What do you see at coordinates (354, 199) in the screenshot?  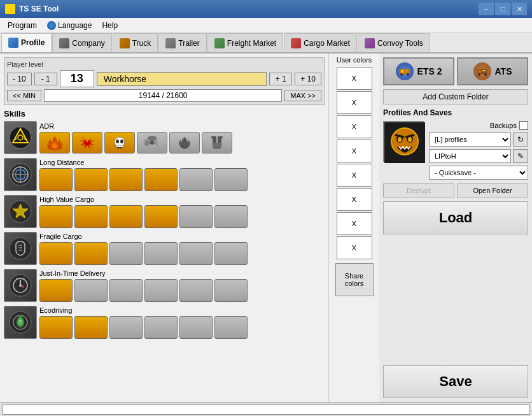 I see `color-swatch-6: X` at bounding box center [354, 199].